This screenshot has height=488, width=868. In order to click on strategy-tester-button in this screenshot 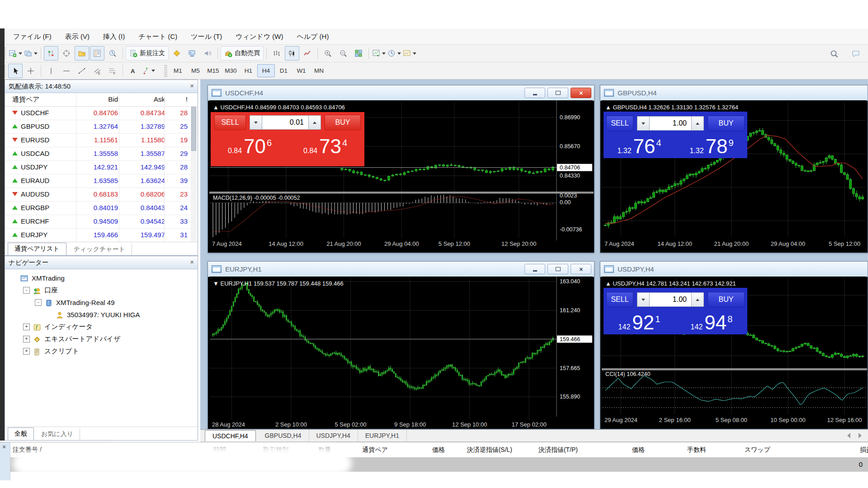, I will do `click(113, 53)`.